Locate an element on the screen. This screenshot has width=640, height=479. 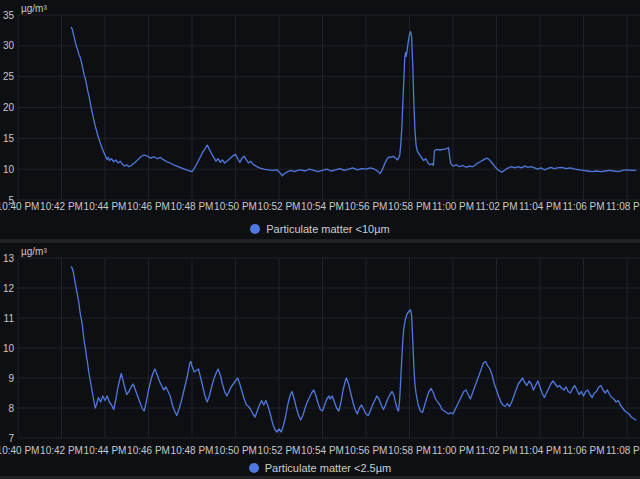
y-tick-label: 13 is located at coordinates (9, 258).